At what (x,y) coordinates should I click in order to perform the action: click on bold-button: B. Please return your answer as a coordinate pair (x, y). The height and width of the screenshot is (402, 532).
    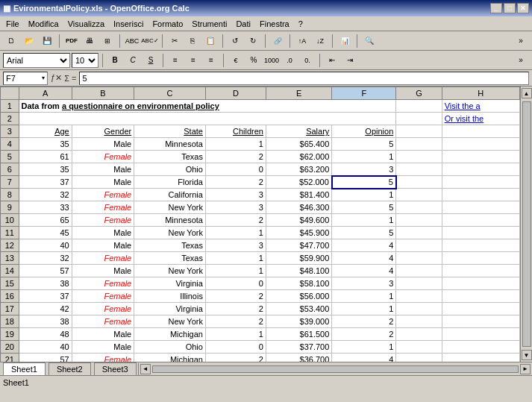
    Looking at the image, I should click on (115, 60).